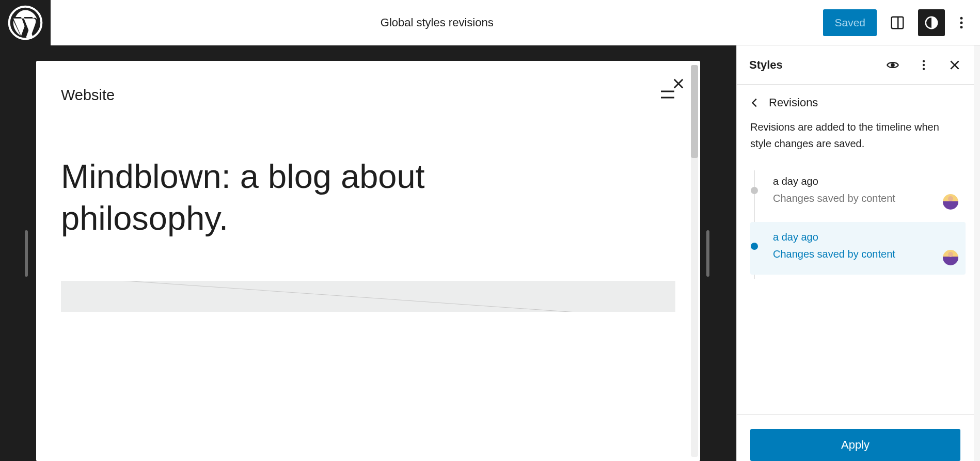  What do you see at coordinates (931, 23) in the screenshot?
I see `contrast-icon` at bounding box center [931, 23].